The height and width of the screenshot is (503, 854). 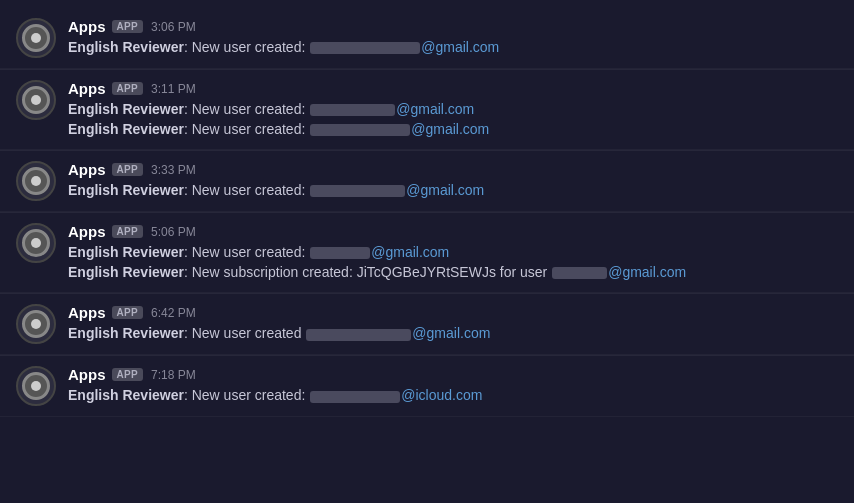 What do you see at coordinates (174, 375) in the screenshot?
I see `timestamp: 7:18 PM` at bounding box center [174, 375].